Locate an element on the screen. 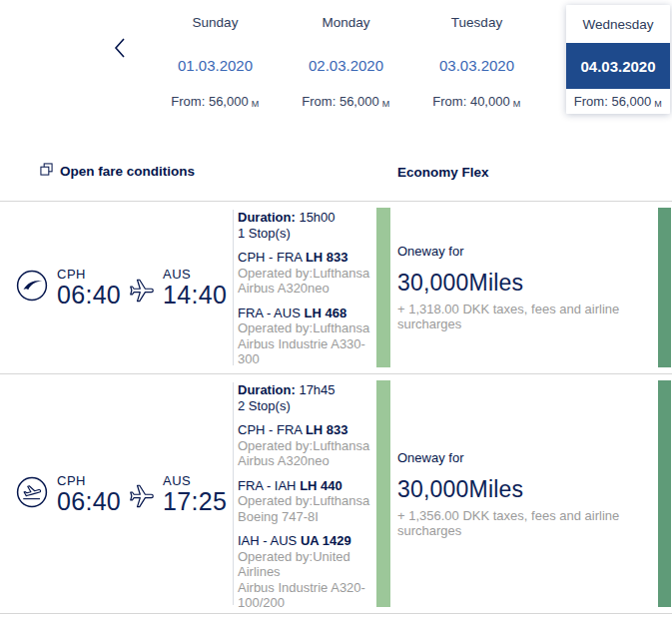  duration-line: Duration: 15h00 is located at coordinates (308, 218).